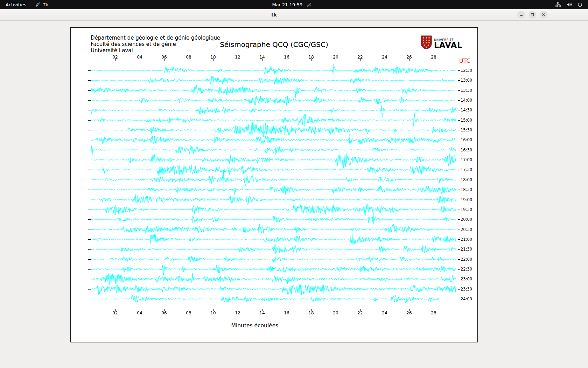  I want to click on row-time-label: 15:30, so click(466, 130).